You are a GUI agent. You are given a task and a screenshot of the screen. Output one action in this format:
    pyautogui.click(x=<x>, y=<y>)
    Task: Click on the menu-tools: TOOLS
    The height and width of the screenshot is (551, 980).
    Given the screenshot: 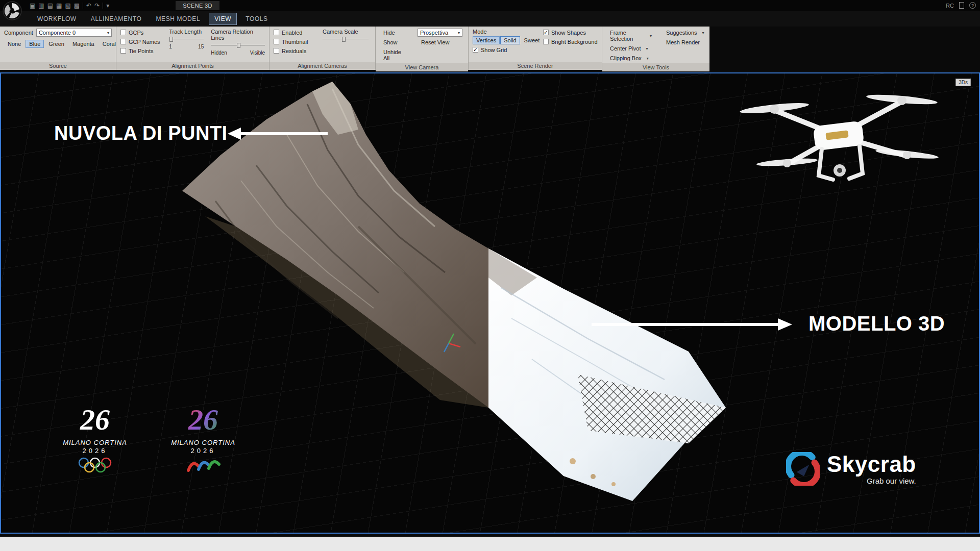 What is the action you would take?
    pyautogui.click(x=256, y=19)
    